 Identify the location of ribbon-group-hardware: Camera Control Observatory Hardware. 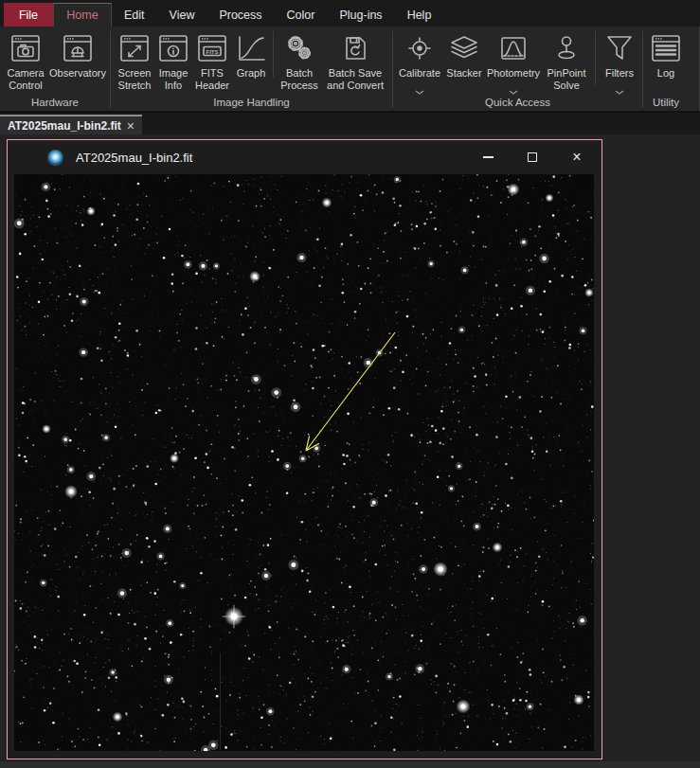
(55, 70).